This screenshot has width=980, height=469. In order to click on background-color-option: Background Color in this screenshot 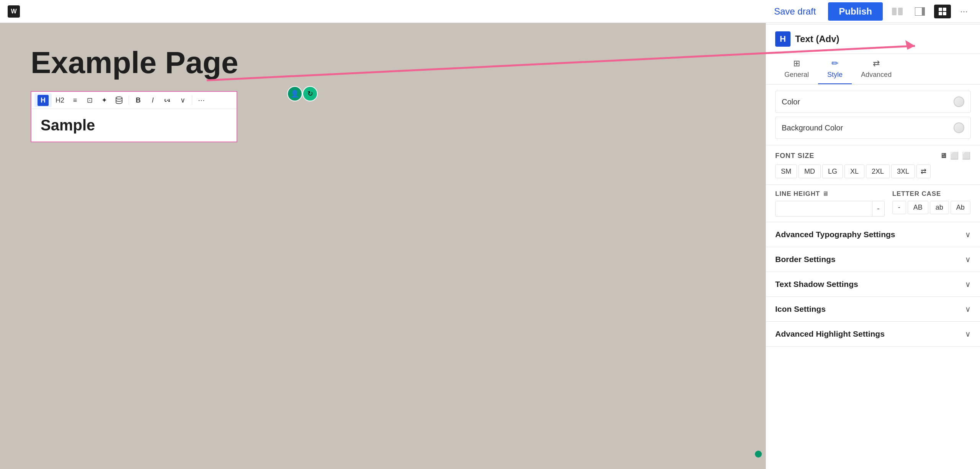, I will do `click(873, 128)`.